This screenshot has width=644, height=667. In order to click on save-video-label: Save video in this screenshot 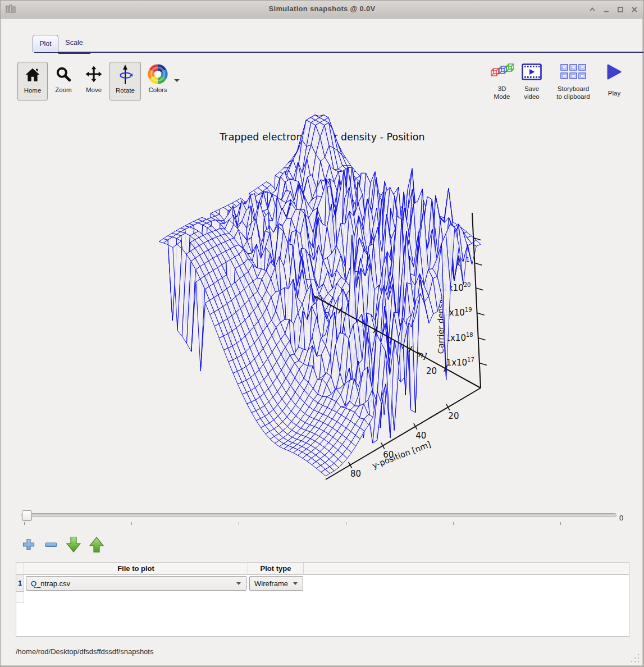, I will do `click(532, 93)`.